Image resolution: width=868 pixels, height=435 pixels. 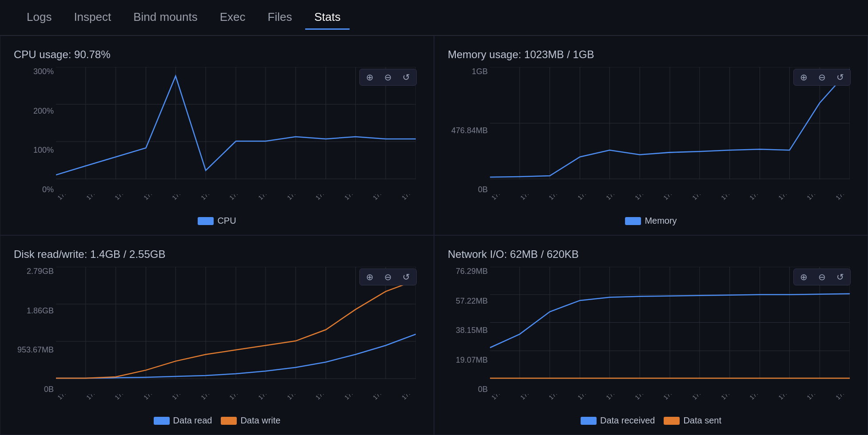 What do you see at coordinates (162, 421) in the screenshot?
I see `disk-legend-read-color` at bounding box center [162, 421].